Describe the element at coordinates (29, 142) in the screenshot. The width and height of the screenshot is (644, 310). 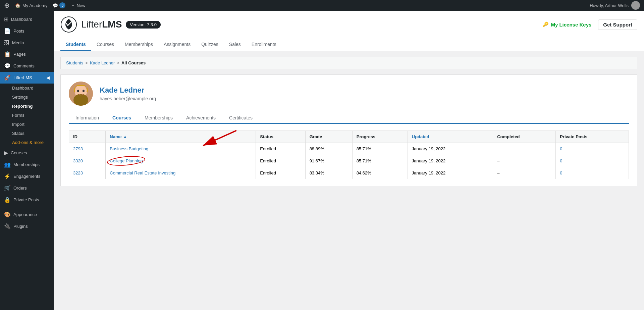
I see `sidebar-item-lms-addons: Add-ons & more` at that location.